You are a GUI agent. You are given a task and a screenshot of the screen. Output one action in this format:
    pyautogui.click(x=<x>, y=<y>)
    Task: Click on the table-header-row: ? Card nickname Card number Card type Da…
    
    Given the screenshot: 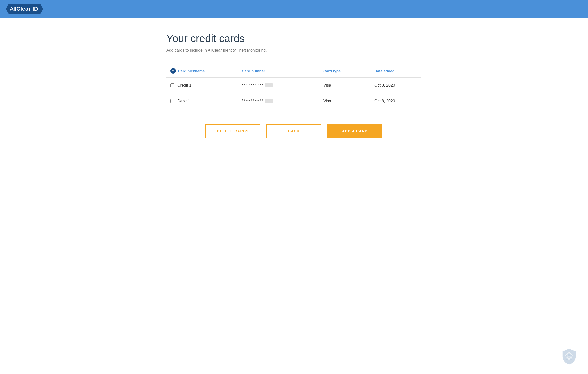 What is the action you would take?
    pyautogui.click(x=294, y=71)
    